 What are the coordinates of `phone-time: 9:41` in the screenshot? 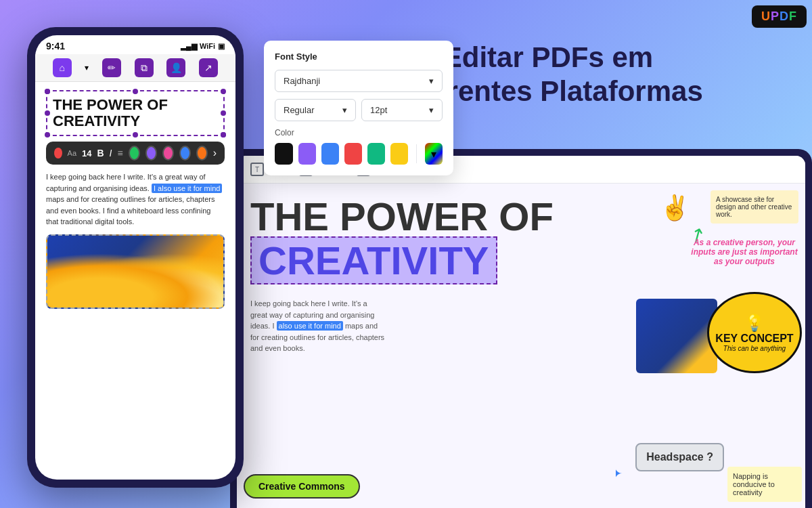 It's located at (55, 46).